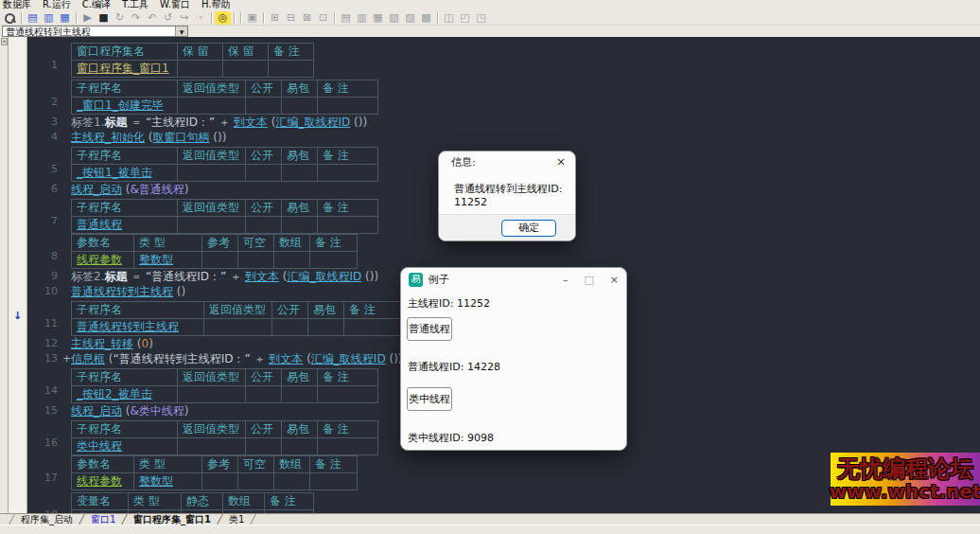 This screenshot has width=980, height=534. What do you see at coordinates (172, 519) in the screenshot?
I see `bottom-tab: 窗口程序集_窗口1` at bounding box center [172, 519].